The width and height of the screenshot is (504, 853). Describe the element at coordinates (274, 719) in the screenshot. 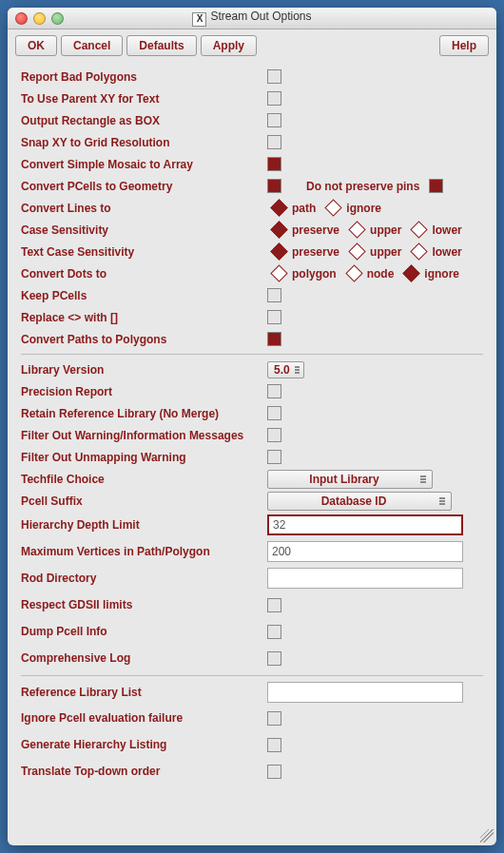

I see `ignore-pcell-eval-checkbox` at that location.